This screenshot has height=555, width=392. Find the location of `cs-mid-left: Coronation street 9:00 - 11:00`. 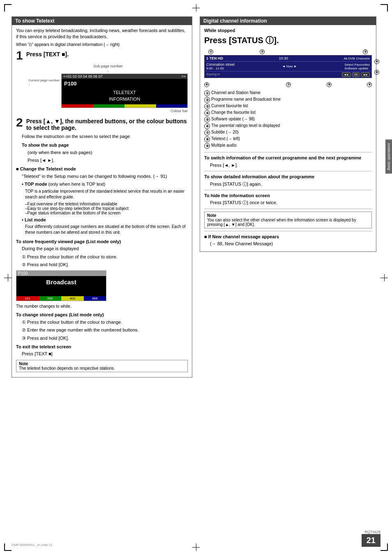

cs-mid-left: Coronation street 9:00 - 11:00 is located at coordinates (220, 67).